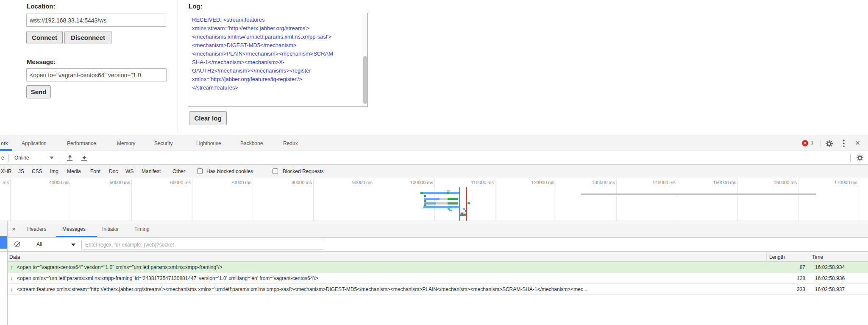  I want to click on network-overview-timeline: ms 40000 ms 50000 ms 60000 ms 70000 ms 8…, so click(434, 199).